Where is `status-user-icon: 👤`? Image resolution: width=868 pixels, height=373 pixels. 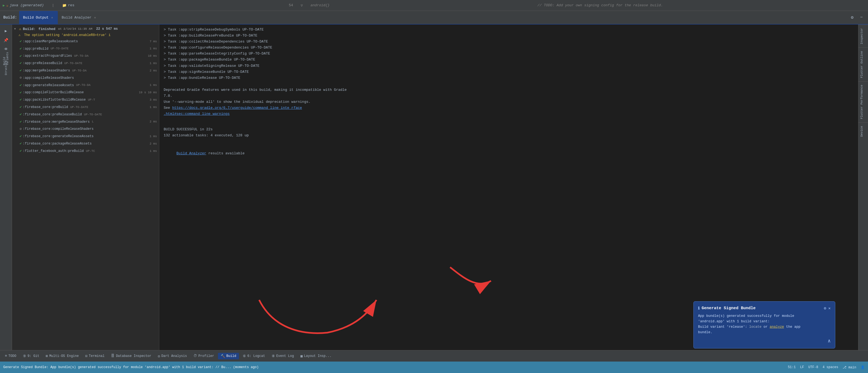 status-user-icon: 👤 is located at coordinates (863, 367).